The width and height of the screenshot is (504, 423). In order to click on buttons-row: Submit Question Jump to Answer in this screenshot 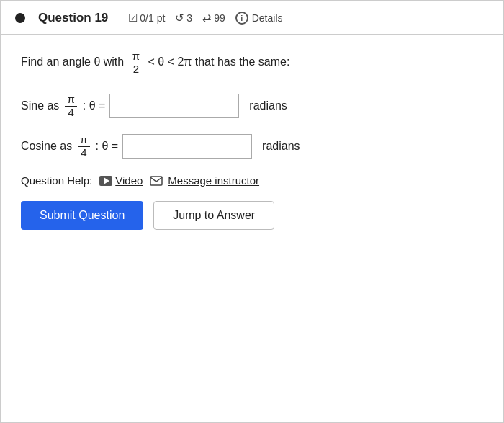, I will do `click(252, 215)`.